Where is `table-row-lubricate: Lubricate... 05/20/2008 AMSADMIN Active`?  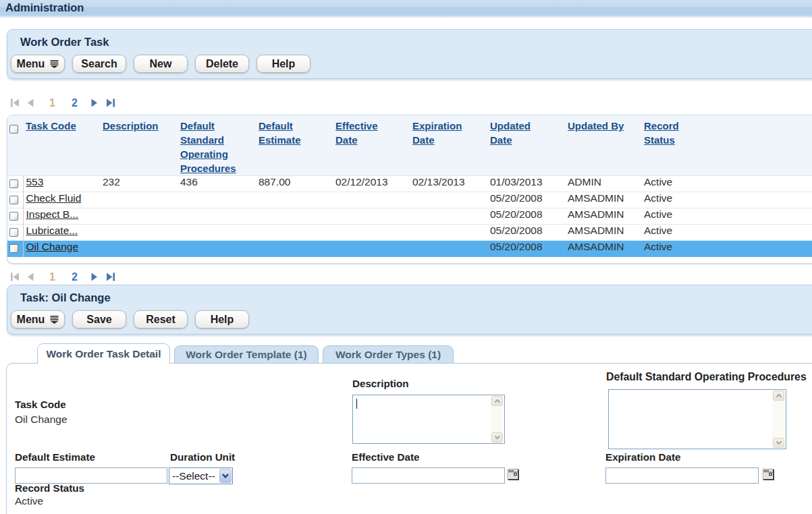
table-row-lubricate: Lubricate... 05/20/2008 AMSADMIN Active is located at coordinates (410, 233).